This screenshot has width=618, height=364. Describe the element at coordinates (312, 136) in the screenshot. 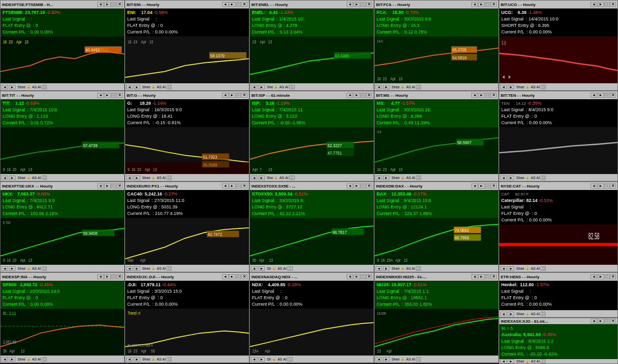

I see `panel-isp: BIT:ISP - - 61-minute ◄ ► □ ✕ ISP: 3.16 …` at that location.